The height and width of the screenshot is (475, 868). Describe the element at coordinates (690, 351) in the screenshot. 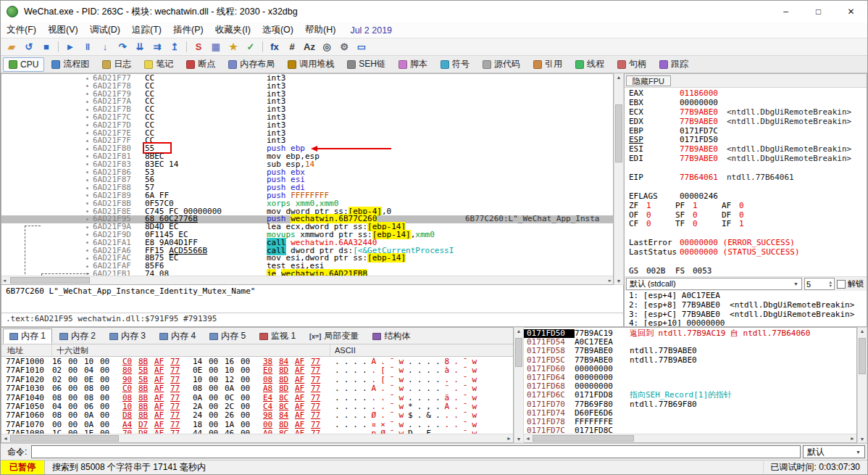

I see `stack-row: 0171FD5877B9ABE0ntdll.77B9ABE0` at that location.